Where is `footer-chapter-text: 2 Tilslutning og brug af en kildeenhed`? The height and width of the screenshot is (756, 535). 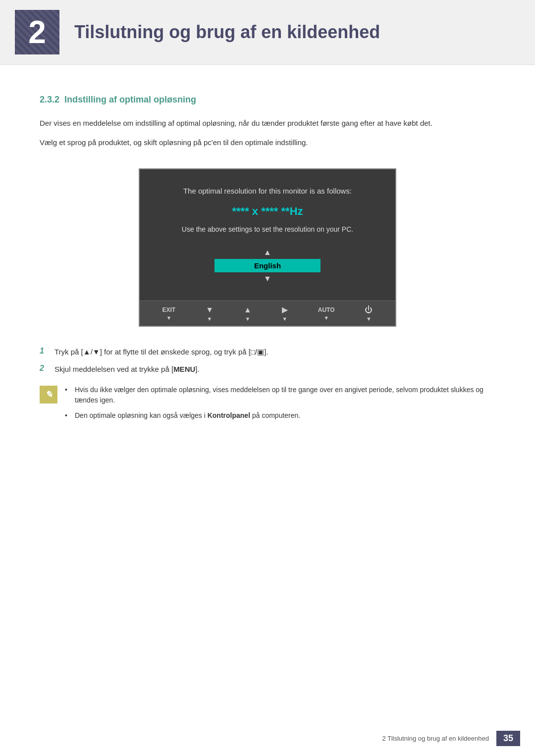
footer-chapter-text: 2 Tilslutning og brug af en kildeenhed is located at coordinates (436, 739).